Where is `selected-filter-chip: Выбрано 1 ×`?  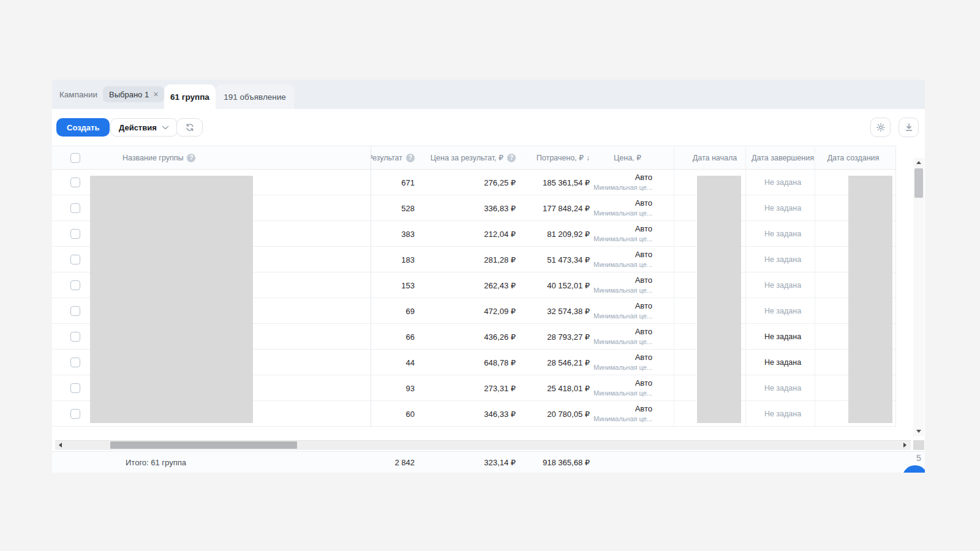
selected-filter-chip: Выбрано 1 × is located at coordinates (134, 94).